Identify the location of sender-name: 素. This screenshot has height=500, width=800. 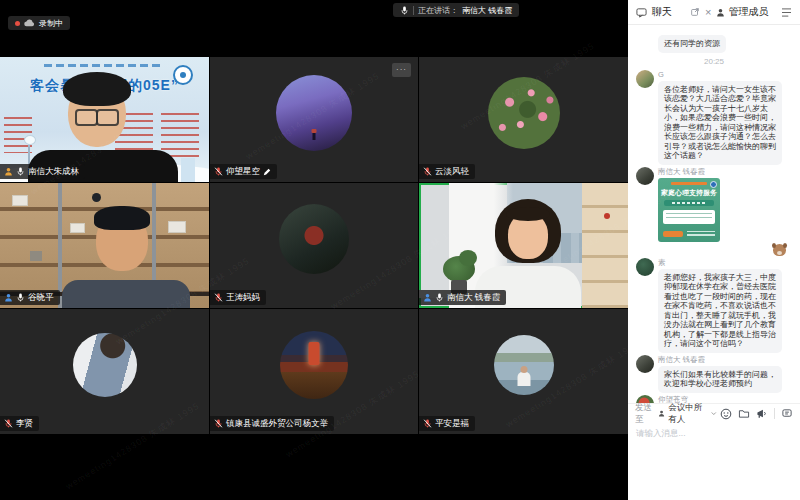
(726, 263).